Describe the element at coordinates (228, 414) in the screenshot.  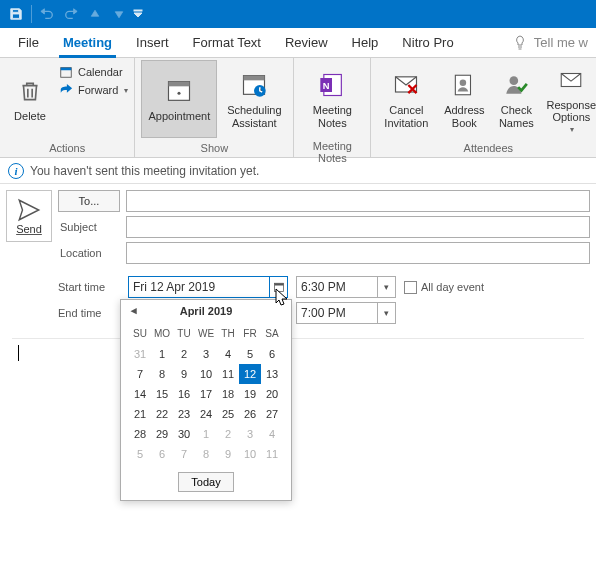
I see `calendar-day: 25` at that location.